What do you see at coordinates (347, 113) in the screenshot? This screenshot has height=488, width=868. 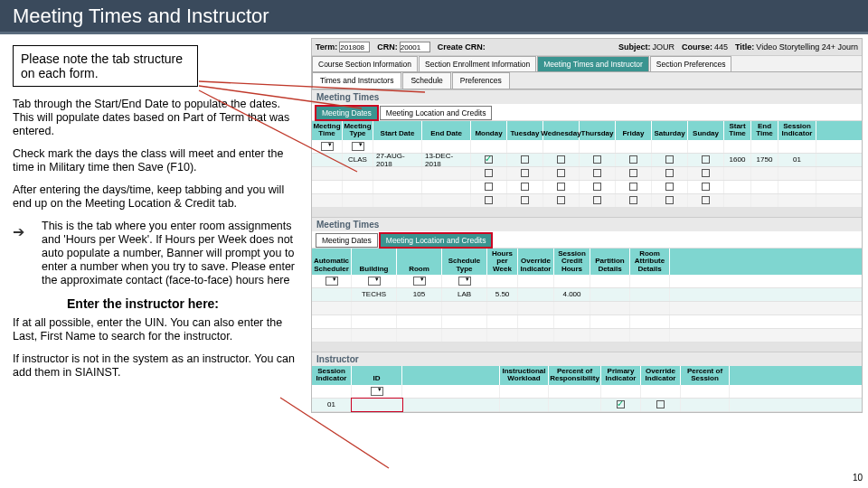 I see `inner-tab-meeting-dates: Meeting Dates` at bounding box center [347, 113].